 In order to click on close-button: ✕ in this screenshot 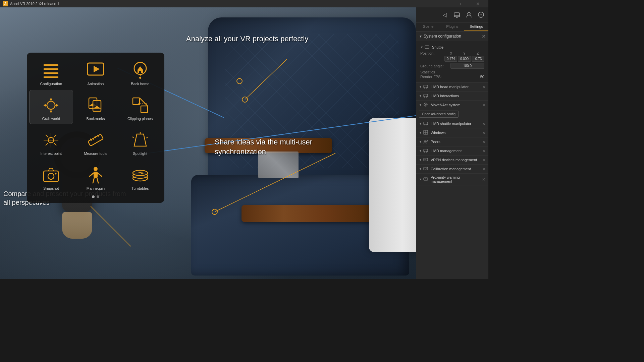, I will do `click(478, 4)`.